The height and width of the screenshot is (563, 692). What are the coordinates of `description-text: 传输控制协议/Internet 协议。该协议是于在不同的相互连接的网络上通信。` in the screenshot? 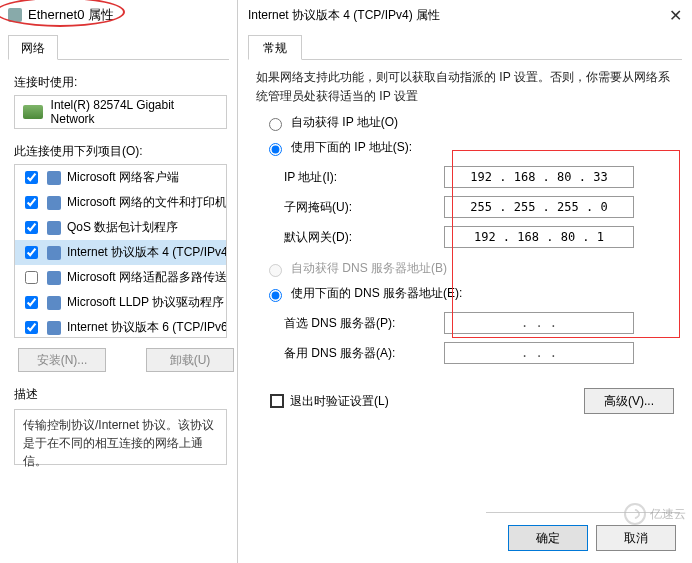 It's located at (120, 437).